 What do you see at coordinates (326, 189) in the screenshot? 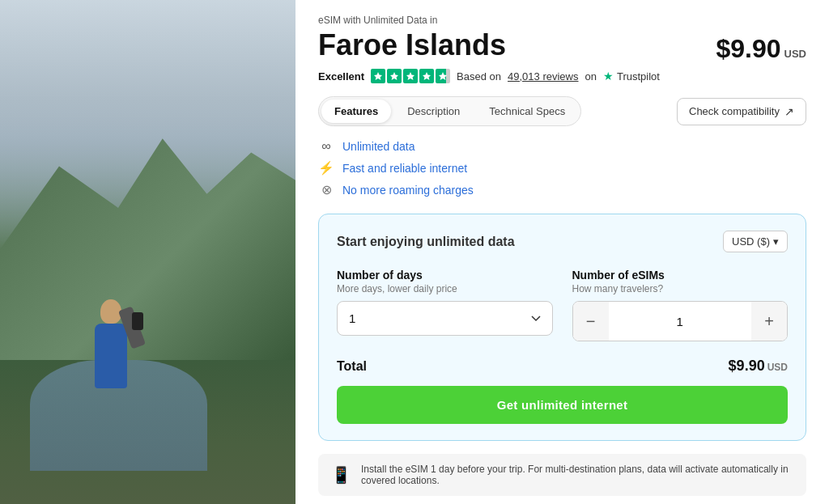
I see `no-roaming-icon: ⊗` at bounding box center [326, 189].